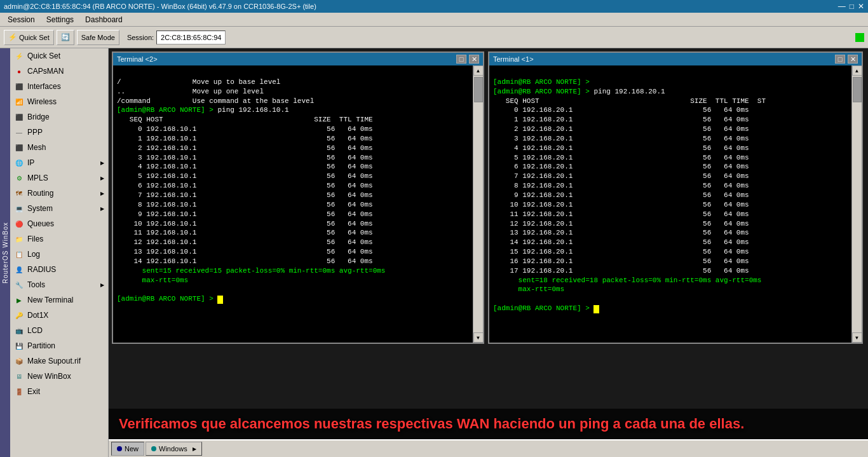 Image resolution: width=868 pixels, height=457 pixels. I want to click on sidebar-label-mesh: Mesh, so click(37, 147).